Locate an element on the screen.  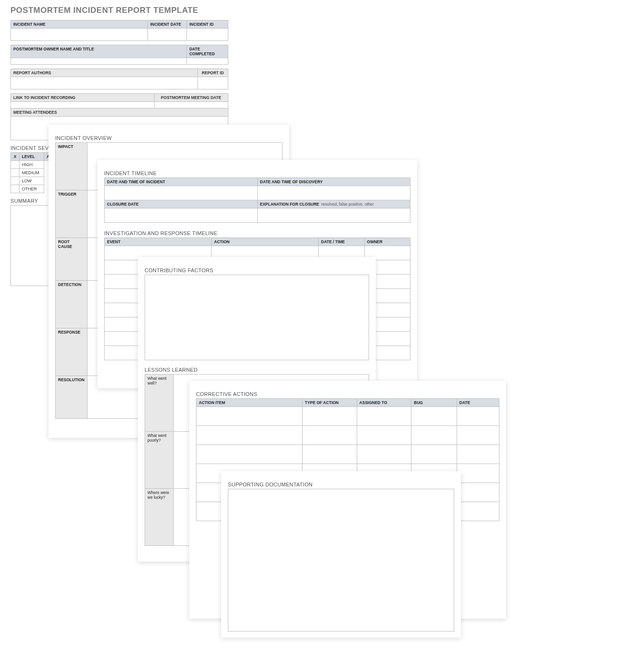
timeline-table: DATE AND TIME OF INCIDENT DATE AND TIME … is located at coordinates (257, 200).